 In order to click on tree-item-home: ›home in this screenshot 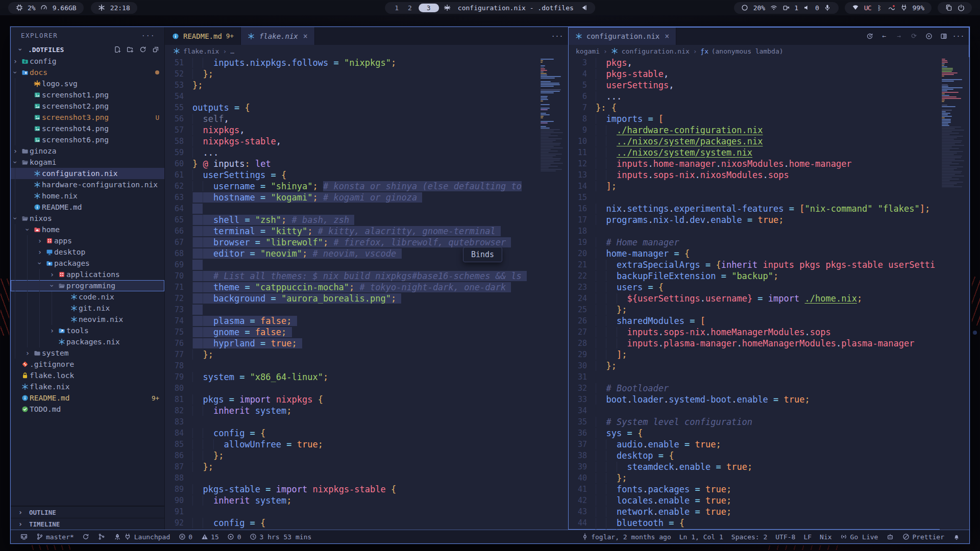, I will do `click(88, 230)`.